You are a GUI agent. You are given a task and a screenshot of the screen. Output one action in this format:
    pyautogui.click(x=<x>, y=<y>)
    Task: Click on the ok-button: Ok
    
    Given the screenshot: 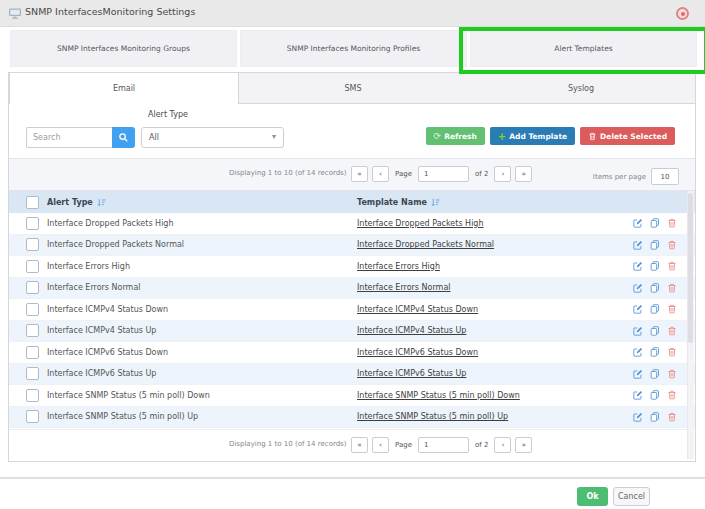 What is the action you would take?
    pyautogui.click(x=592, y=496)
    